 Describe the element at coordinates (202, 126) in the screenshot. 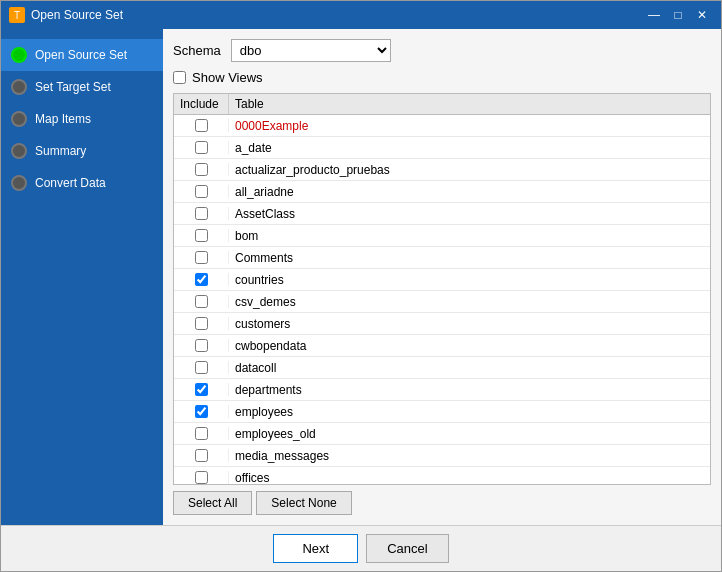

I see `checkbox-0000Example` at that location.